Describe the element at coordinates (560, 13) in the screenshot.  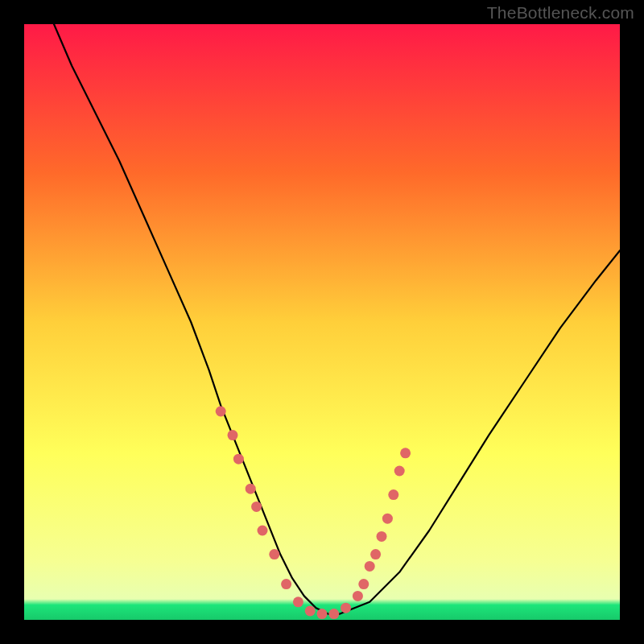
I see `watermark-text: TheBottleneck.com` at that location.